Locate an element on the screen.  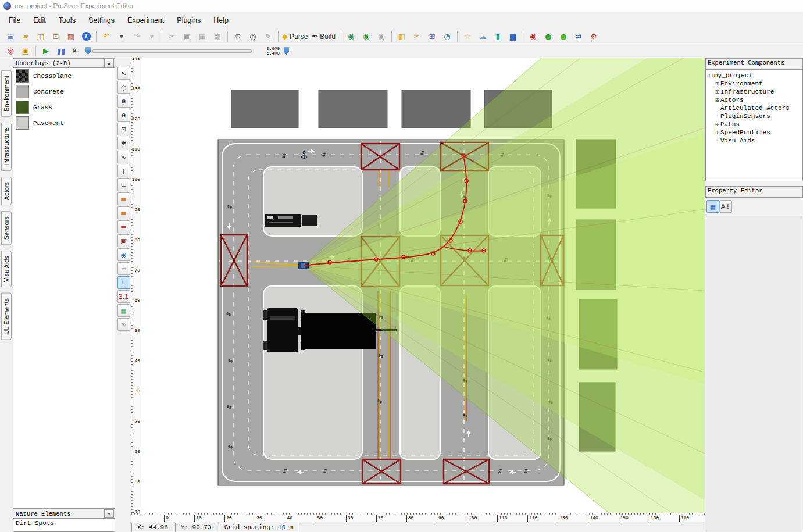
tree-item-paths: ⊞Paths is located at coordinates (758, 124).